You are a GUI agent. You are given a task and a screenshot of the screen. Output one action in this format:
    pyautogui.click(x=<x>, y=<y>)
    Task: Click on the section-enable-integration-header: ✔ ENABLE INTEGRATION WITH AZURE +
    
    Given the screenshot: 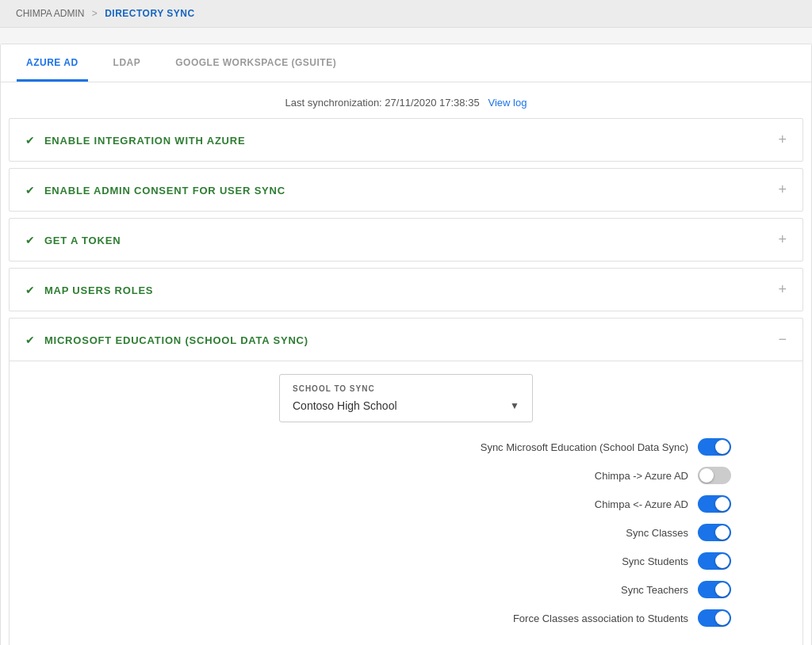 What is the action you would take?
    pyautogui.click(x=406, y=139)
    